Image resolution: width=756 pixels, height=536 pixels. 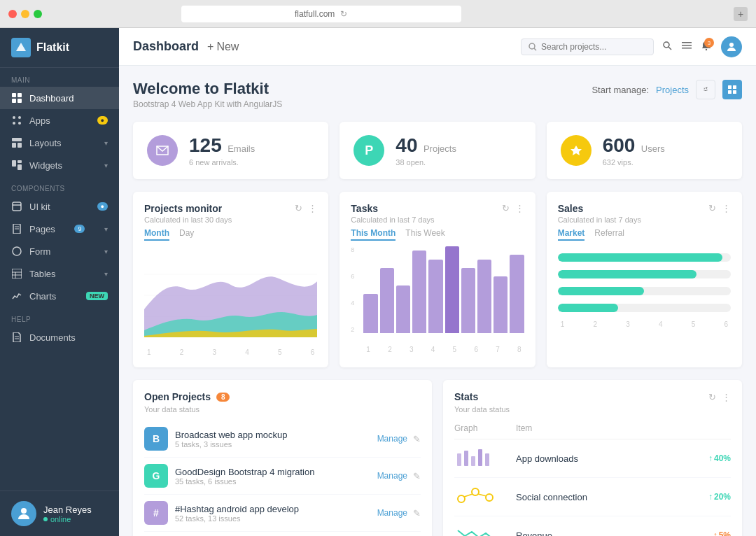 I want to click on stats-header: Stats ↻ ⋮, so click(x=592, y=397).